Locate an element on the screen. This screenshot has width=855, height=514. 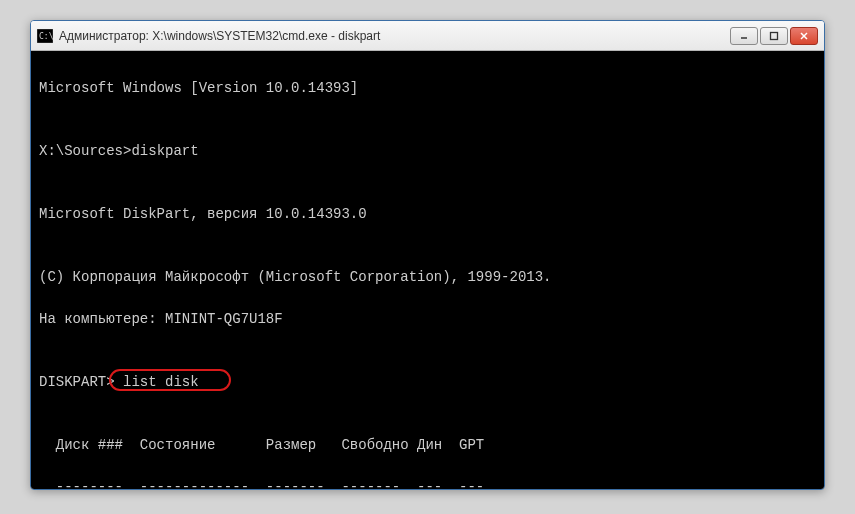
prompt-line: X:\Sources>diskpart is located at coordinates (428, 152).